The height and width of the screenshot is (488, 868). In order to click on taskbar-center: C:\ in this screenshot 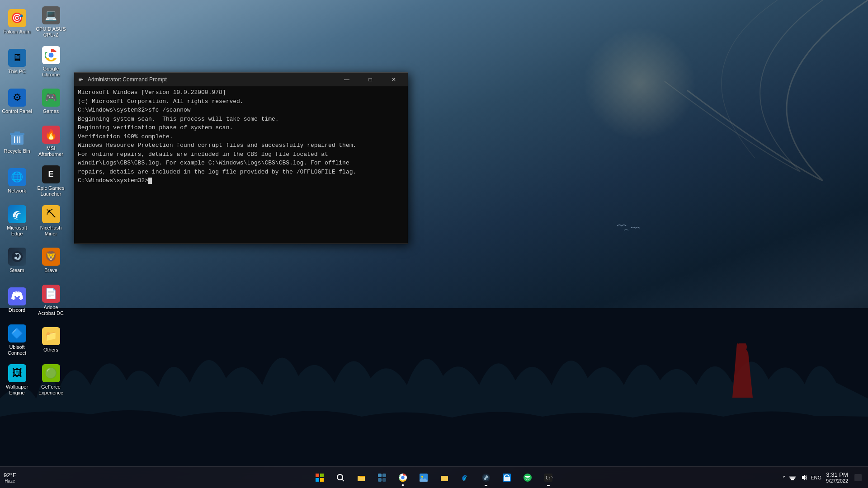, I will do `click(434, 478)`.